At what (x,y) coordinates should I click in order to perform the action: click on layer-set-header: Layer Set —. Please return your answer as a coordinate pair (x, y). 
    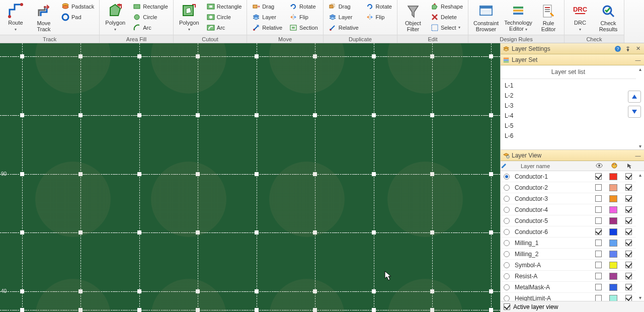
    Looking at the image, I should click on (573, 60).